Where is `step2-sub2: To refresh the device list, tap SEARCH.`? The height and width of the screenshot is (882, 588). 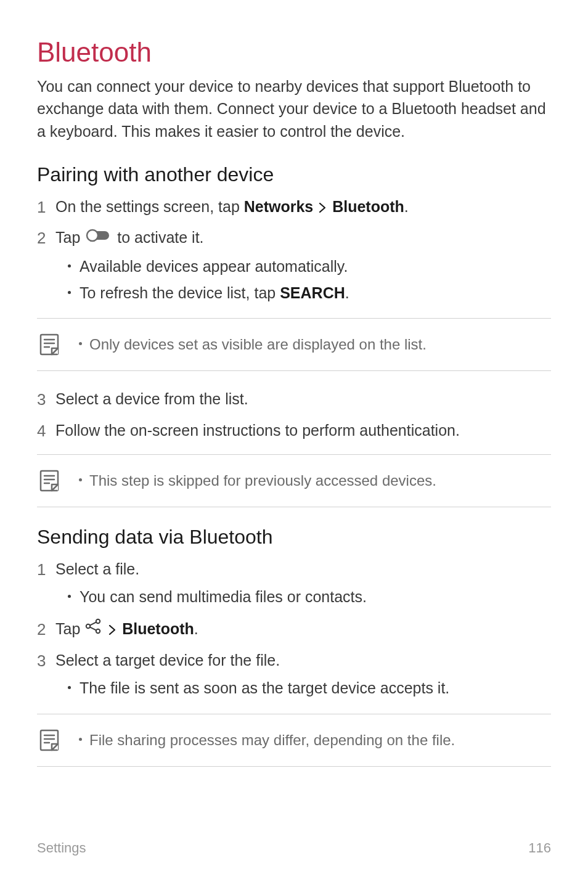
step2-sub2: To refresh the device list, tap SEARCH. is located at coordinates (309, 293).